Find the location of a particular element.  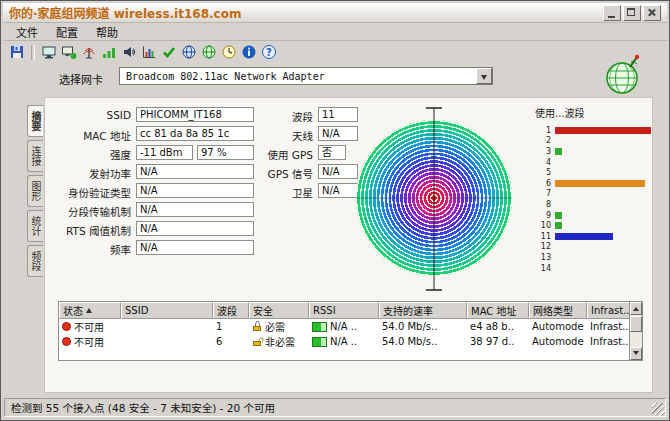

field-rts-label: RTS 阈值机制 is located at coordinates (88, 230).